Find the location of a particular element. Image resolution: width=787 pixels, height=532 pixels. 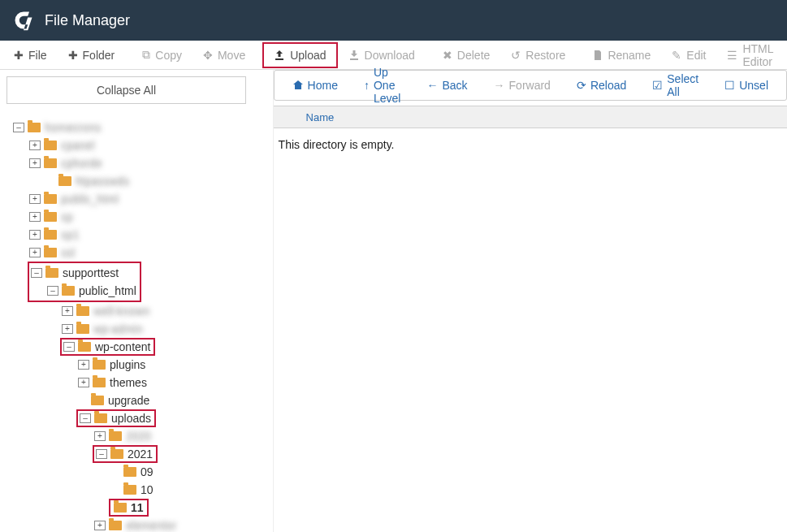

move-button: ✥Move is located at coordinates (224, 55).